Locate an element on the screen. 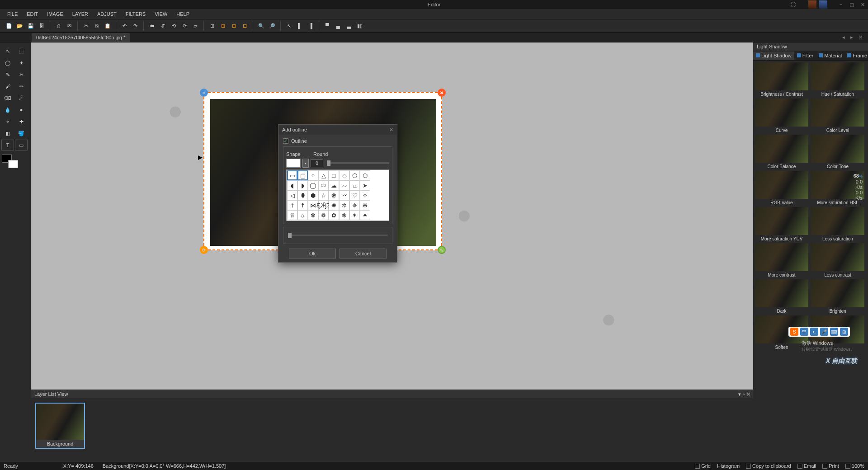 The height and width of the screenshot is (470, 868). extra-slider is located at coordinates (338, 235).